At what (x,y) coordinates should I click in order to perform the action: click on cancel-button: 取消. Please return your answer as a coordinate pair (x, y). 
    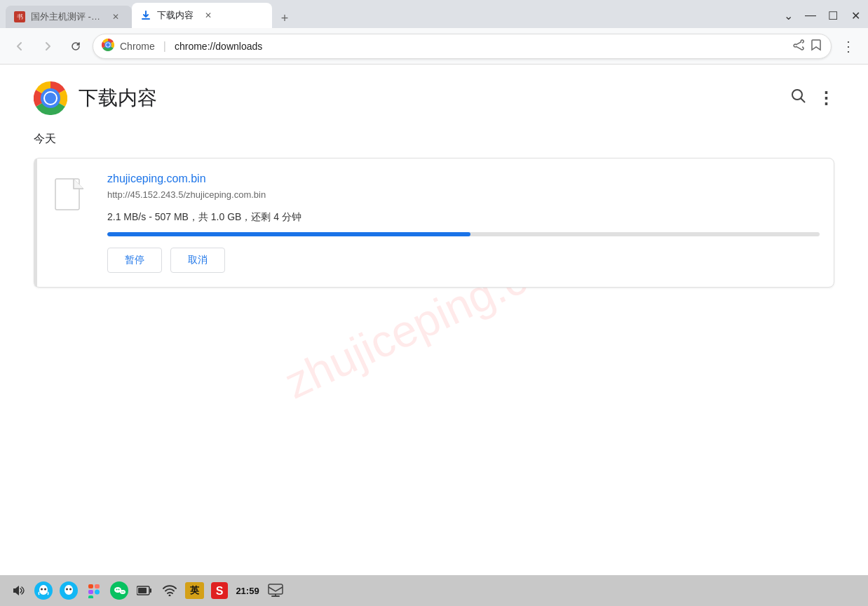
    Looking at the image, I should click on (198, 260).